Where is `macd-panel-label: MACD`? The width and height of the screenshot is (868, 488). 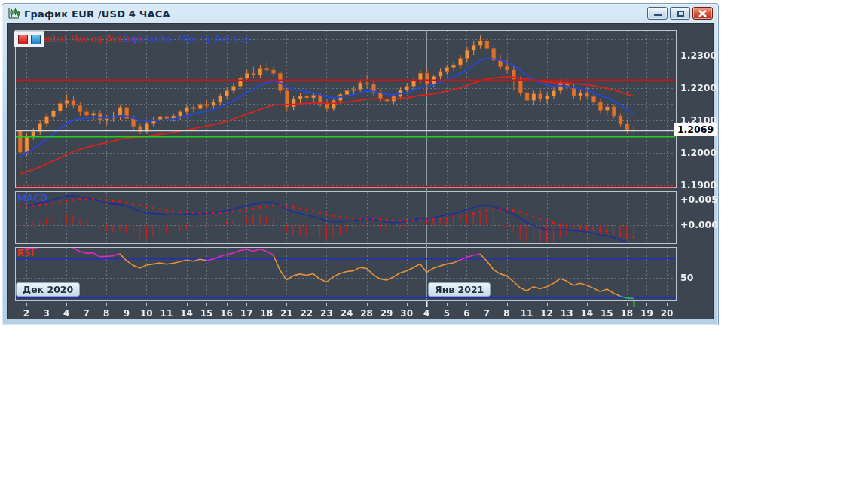 macd-panel-label: MACD is located at coordinates (32, 198).